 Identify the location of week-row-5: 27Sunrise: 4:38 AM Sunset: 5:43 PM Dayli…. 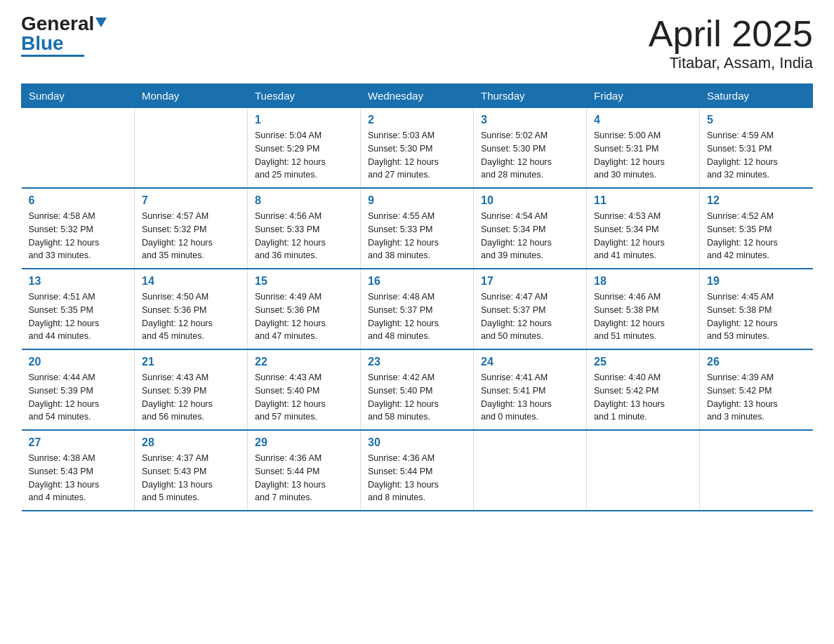
(417, 470).